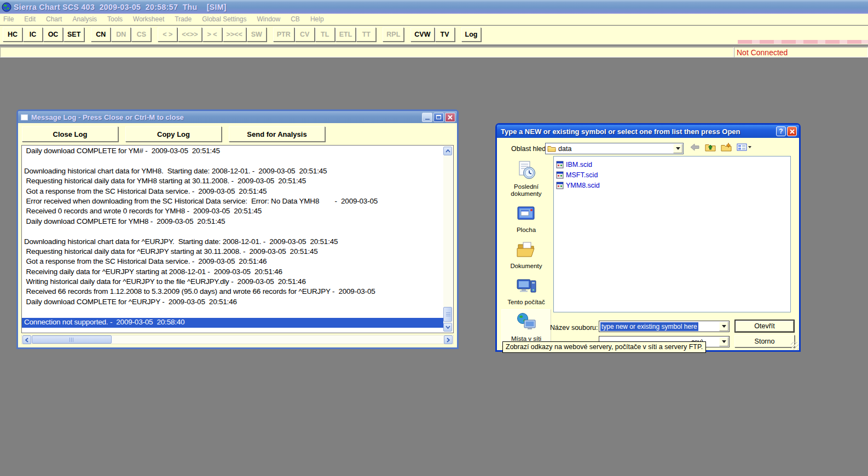 Image resolution: width=868 pixels, height=476 pixels. I want to click on menu-item-analysis: Analysis, so click(84, 19).